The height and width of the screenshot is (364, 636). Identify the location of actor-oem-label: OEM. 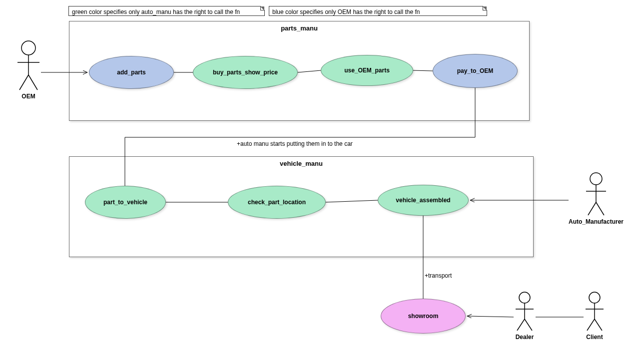
(28, 96).